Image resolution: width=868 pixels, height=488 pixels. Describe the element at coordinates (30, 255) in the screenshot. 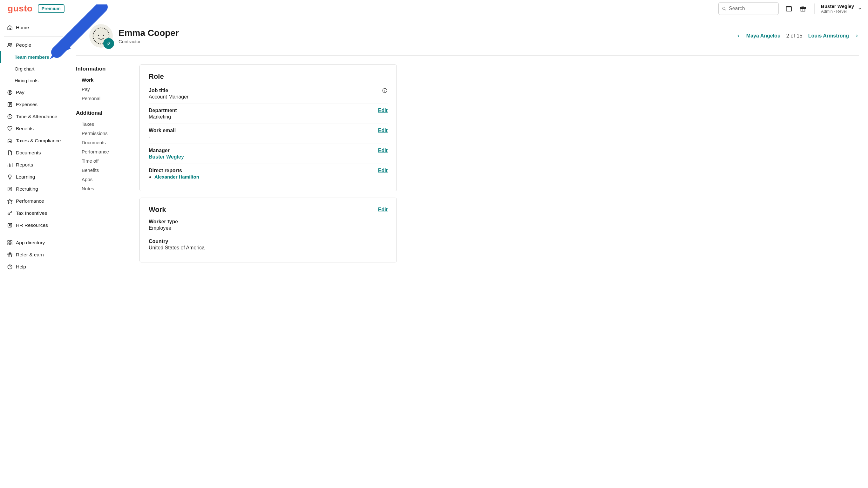

I see `sidebar-item-label: Refer & earn` at that location.